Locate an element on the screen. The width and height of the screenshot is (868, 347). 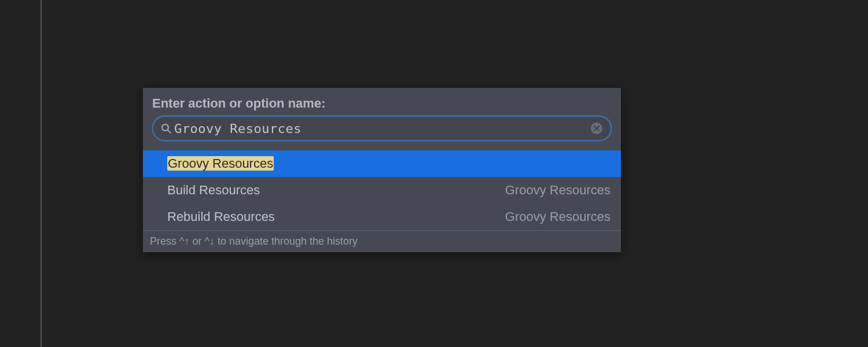
popup-title: Enter action or option name: is located at coordinates (382, 104).